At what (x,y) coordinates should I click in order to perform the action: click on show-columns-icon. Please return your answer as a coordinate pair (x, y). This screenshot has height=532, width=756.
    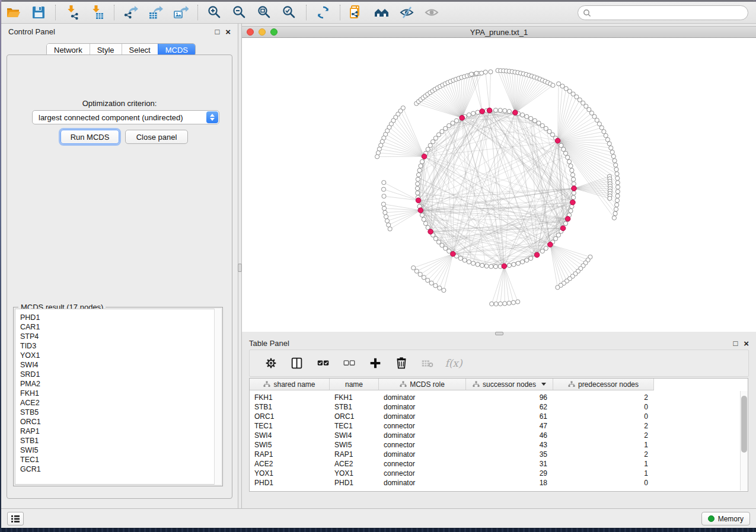
    Looking at the image, I should click on (297, 363).